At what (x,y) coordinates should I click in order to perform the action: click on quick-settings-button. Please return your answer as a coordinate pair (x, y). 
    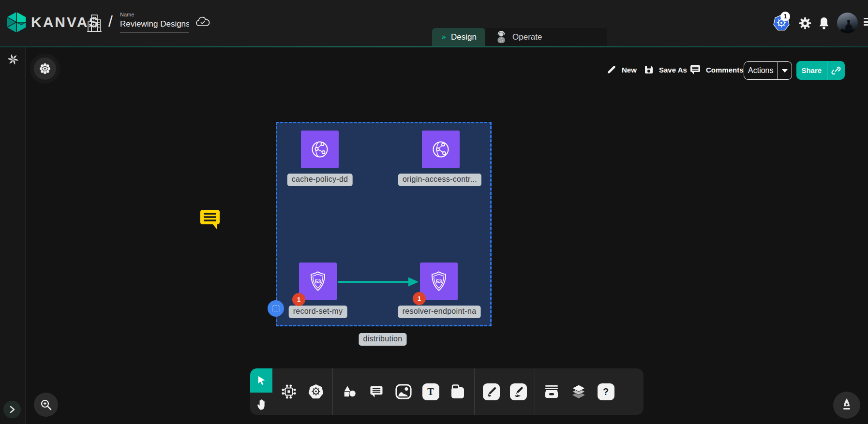
    Looking at the image, I should click on (45, 69).